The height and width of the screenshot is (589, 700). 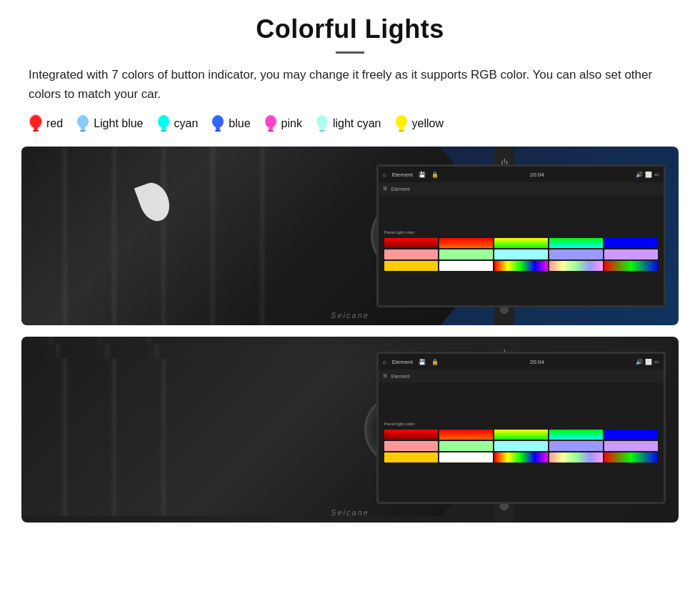 I want to click on screen-header-left-b: ⌂ Element 💾 🔒, so click(x=411, y=362).